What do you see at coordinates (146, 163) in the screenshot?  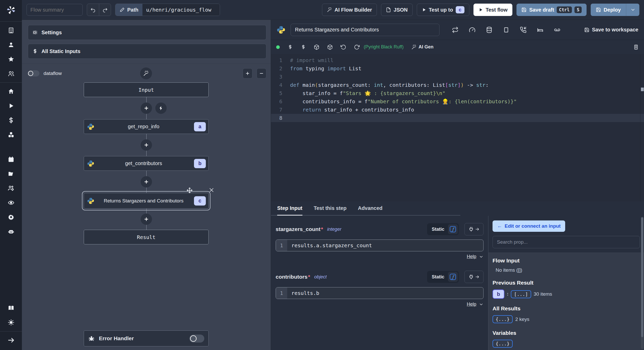 I see `graph-node-step-b: get_contributors b` at bounding box center [146, 163].